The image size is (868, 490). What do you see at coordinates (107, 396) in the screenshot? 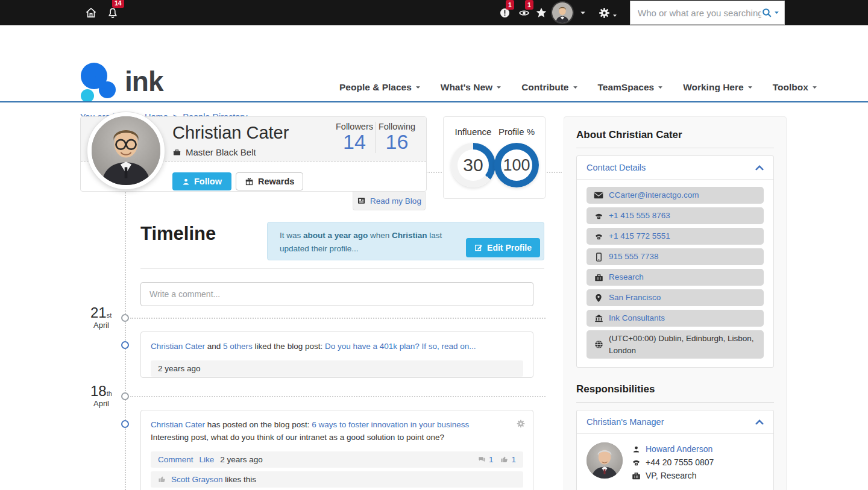
I see `date-marker-18-april: 18th April` at bounding box center [107, 396].